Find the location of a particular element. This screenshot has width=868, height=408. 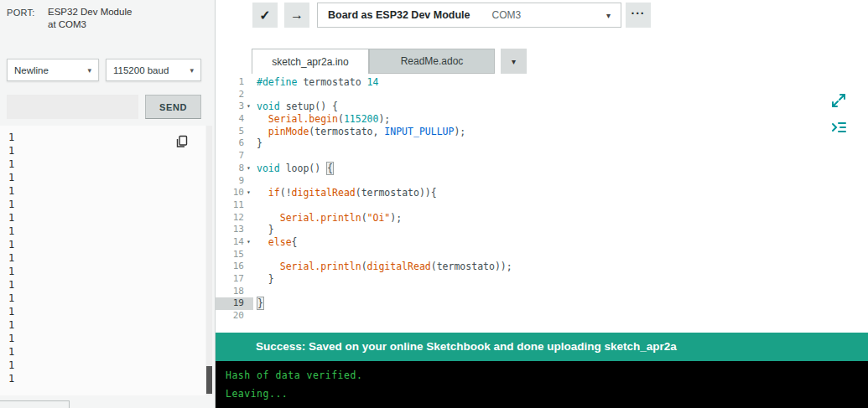

success-notification: Success: Saved on your online Sketchbook… is located at coordinates (542, 347).